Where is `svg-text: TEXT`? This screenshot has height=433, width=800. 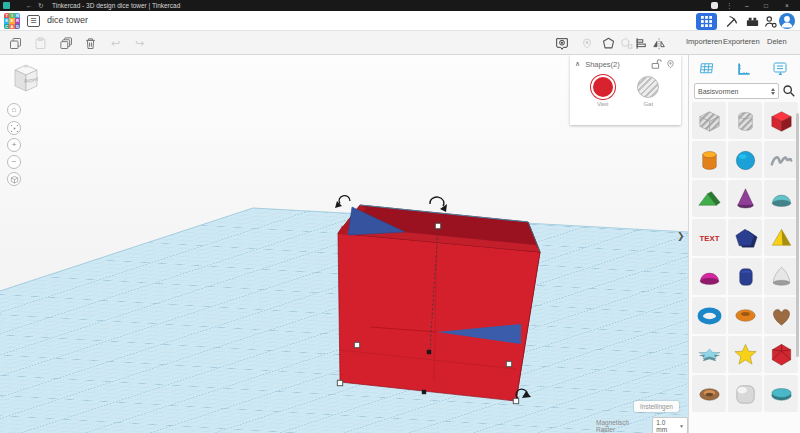
svg-text: TEXT is located at coordinates (709, 238).